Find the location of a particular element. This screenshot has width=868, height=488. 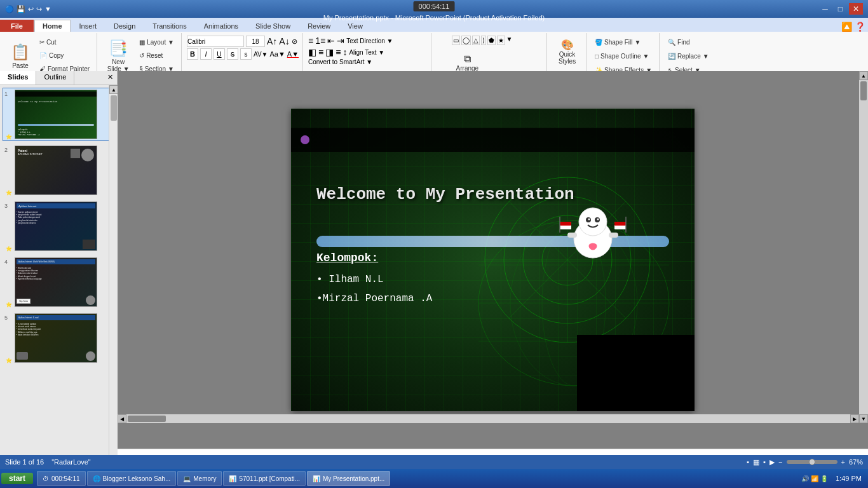

scroll-thumb is located at coordinates (114, 108).